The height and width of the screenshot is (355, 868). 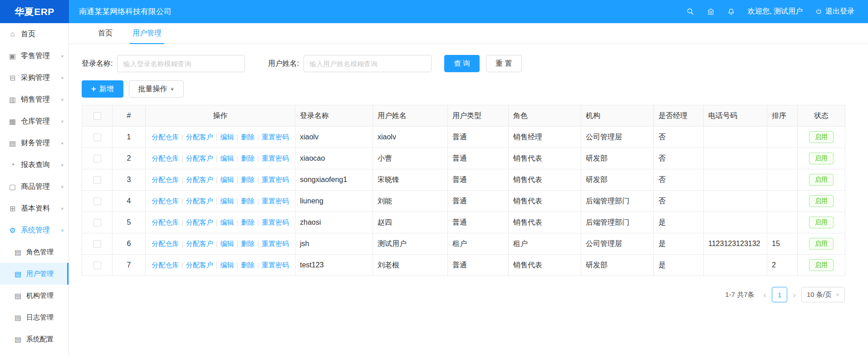 What do you see at coordinates (794, 295) in the screenshot?
I see `next-page-button: ›` at bounding box center [794, 295].